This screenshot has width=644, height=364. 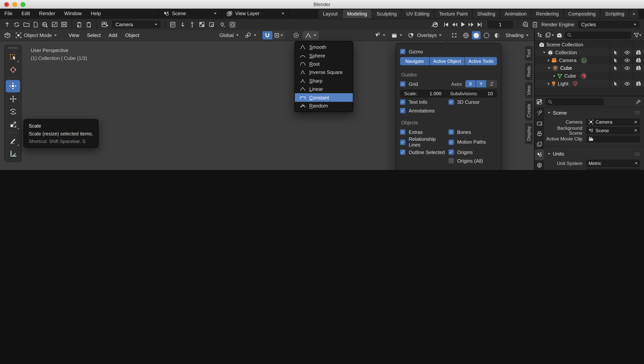 What do you see at coordinates (534, 100) in the screenshot?
I see `editor-split-vertical` at bounding box center [534, 100].